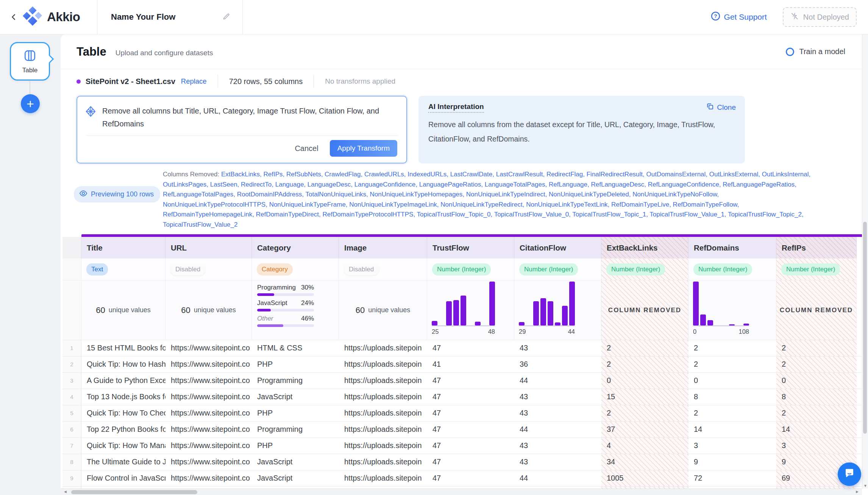 The height and width of the screenshot is (495, 868). I want to click on removed-column-link: RefDomainTypeDirect,, so click(289, 214).